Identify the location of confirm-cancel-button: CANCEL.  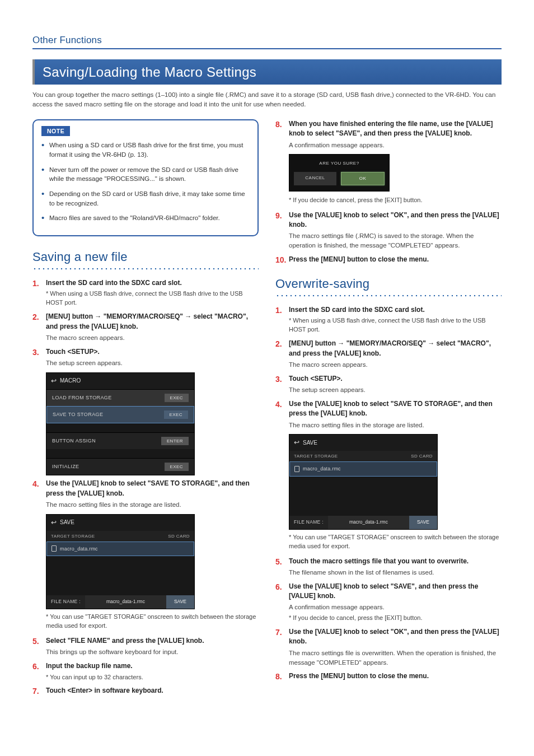
(315, 178).